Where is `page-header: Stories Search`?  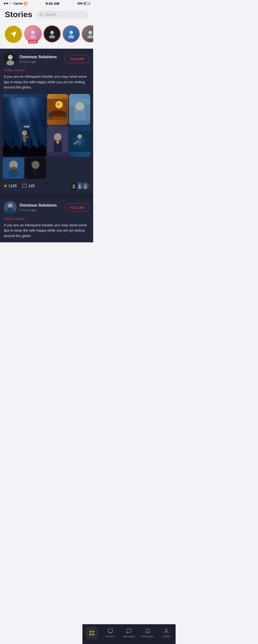 page-header: Stories Search is located at coordinates (47, 15).